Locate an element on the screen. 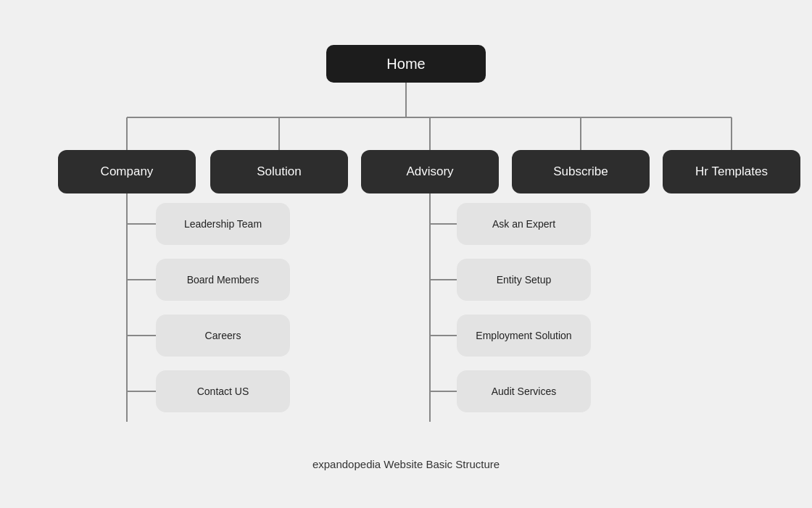 The image size is (812, 508). contact-us-node: Contact US is located at coordinates (223, 391).